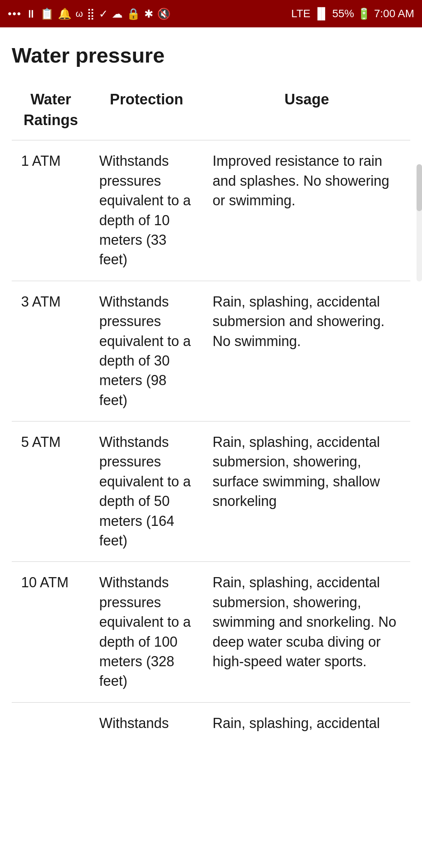 The image size is (422, 868). Describe the element at coordinates (419, 188) in the screenshot. I see `scrollbar-thumb` at that location.